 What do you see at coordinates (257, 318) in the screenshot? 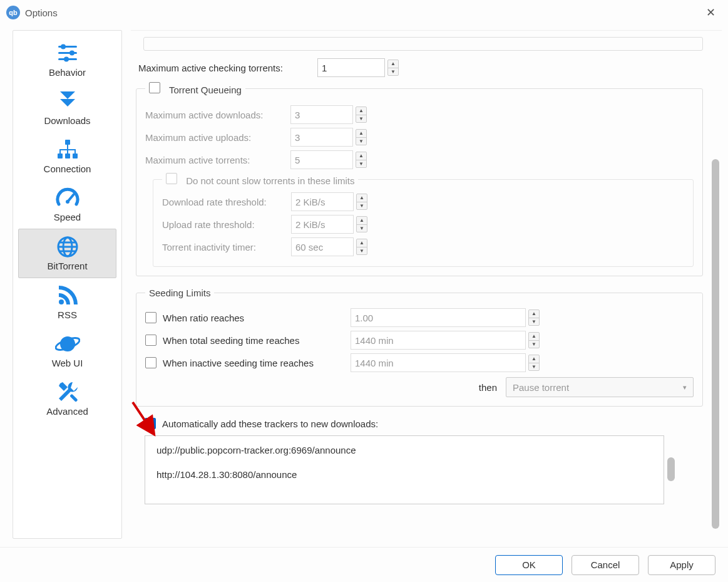
I see `ratio-label: When ratio reaches` at bounding box center [257, 318].